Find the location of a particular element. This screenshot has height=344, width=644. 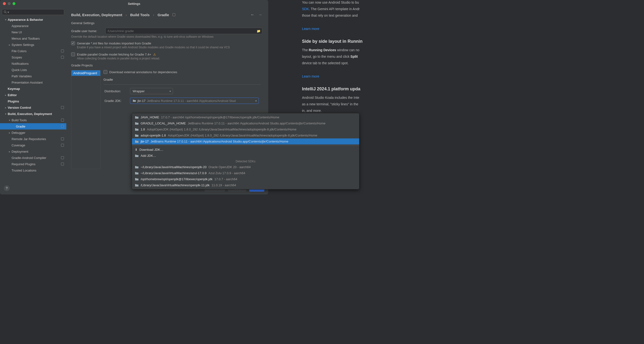

sidebar-item-label: Appearance & Behavior is located at coordinates (25, 20).